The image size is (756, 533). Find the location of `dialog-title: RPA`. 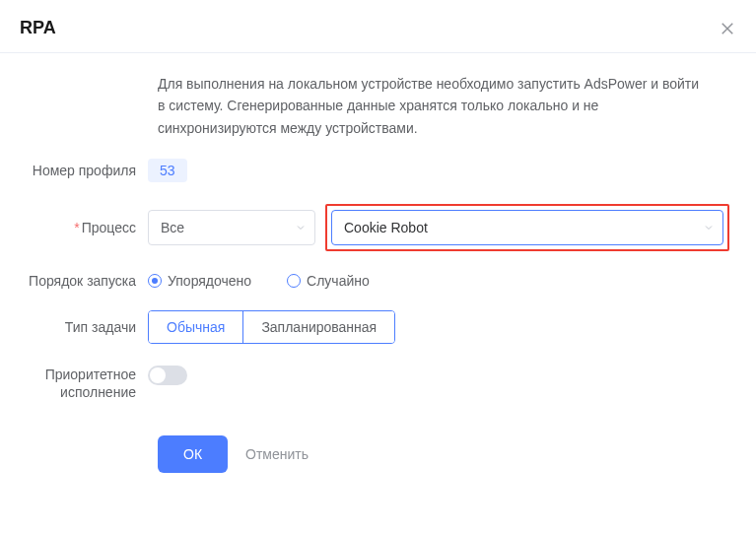

dialog-title: RPA is located at coordinates (37, 28).